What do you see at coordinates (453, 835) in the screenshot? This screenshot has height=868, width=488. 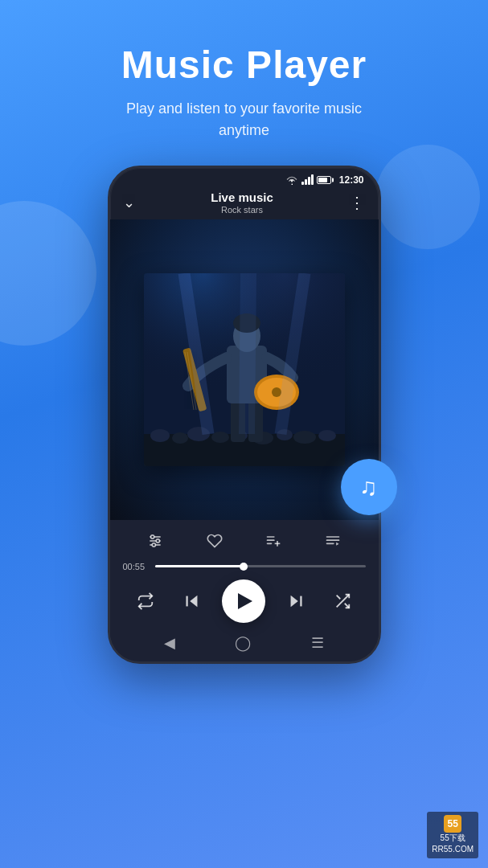 I see `watermark: 55 55下载 RR55.COM` at bounding box center [453, 835].